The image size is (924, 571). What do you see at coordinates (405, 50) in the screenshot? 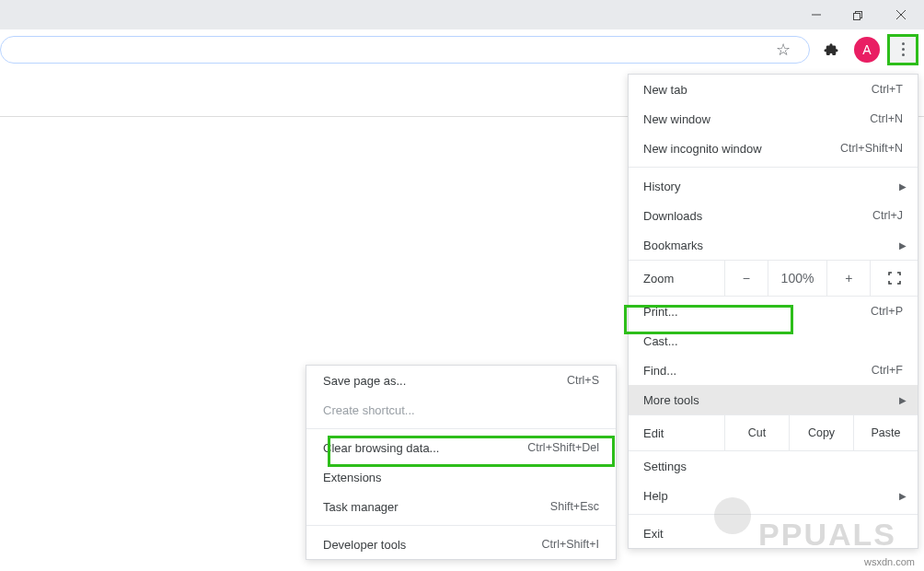
I see `address-bar: ☆` at bounding box center [405, 50].